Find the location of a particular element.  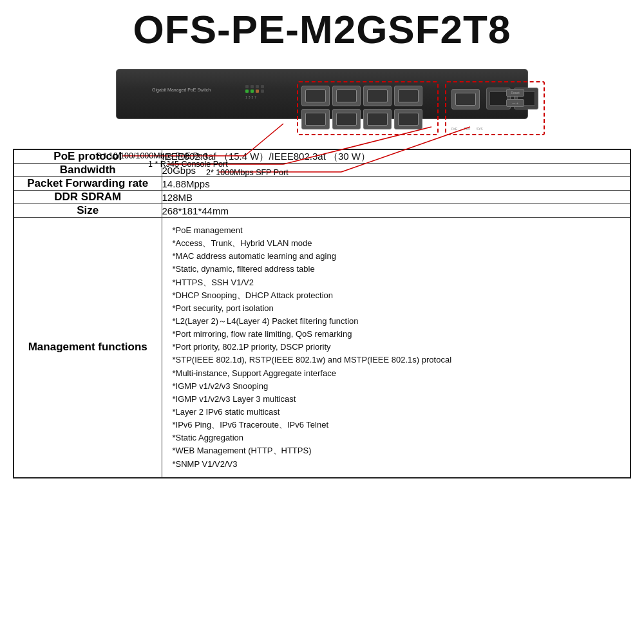

management-line: *Port priority, 802.1P priority, DSCP pr… is located at coordinates (397, 347).